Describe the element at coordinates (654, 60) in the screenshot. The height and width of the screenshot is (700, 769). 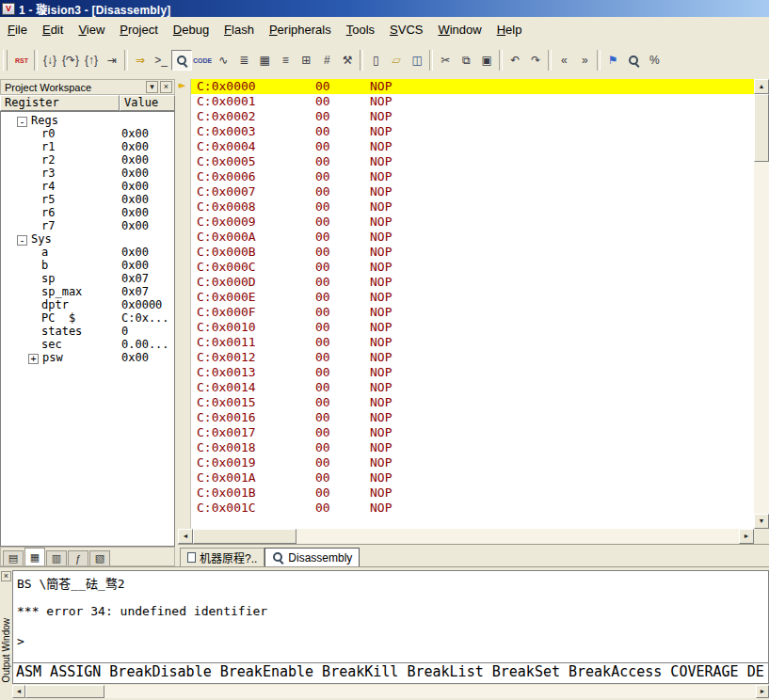
I see `find-in-files-button: %` at that location.